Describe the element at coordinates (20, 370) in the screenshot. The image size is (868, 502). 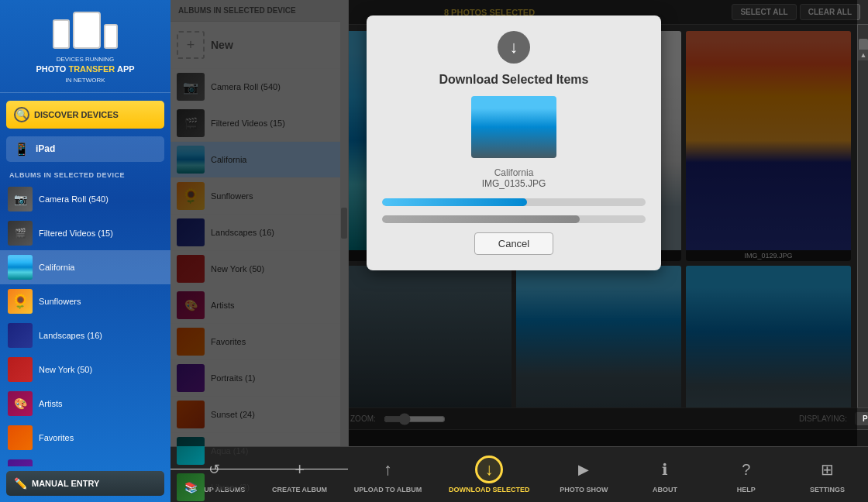
I see `album-thumb-newyork` at that location.